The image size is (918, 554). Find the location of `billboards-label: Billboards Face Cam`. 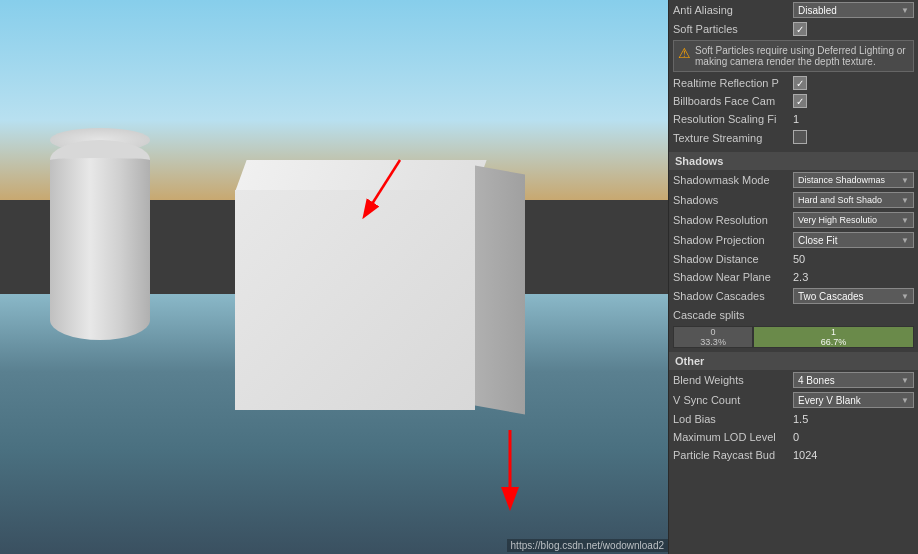

billboards-label: Billboards Face Cam is located at coordinates (733, 101).